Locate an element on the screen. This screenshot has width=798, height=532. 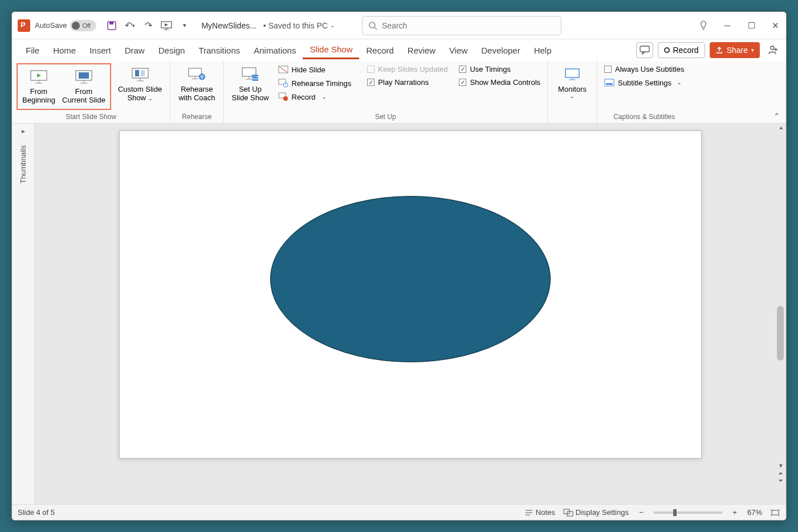
scroll-thumb is located at coordinates (780, 333).